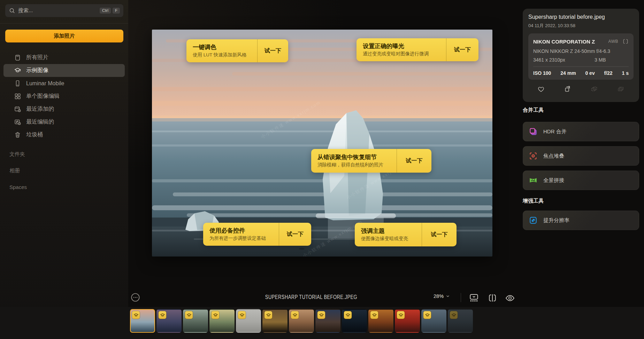 The height and width of the screenshot is (339, 644). Describe the element at coordinates (407, 321) in the screenshot. I see `thumbnail-torii-red` at that location.